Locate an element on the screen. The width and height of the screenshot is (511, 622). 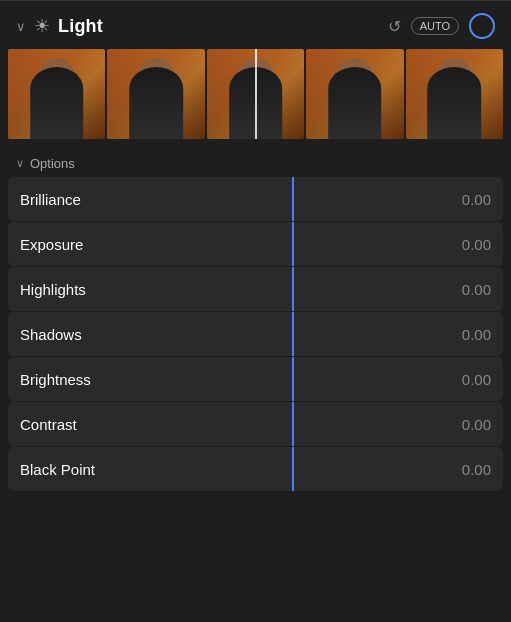
slider-value-highlights: 0.00 is located at coordinates (468, 290).